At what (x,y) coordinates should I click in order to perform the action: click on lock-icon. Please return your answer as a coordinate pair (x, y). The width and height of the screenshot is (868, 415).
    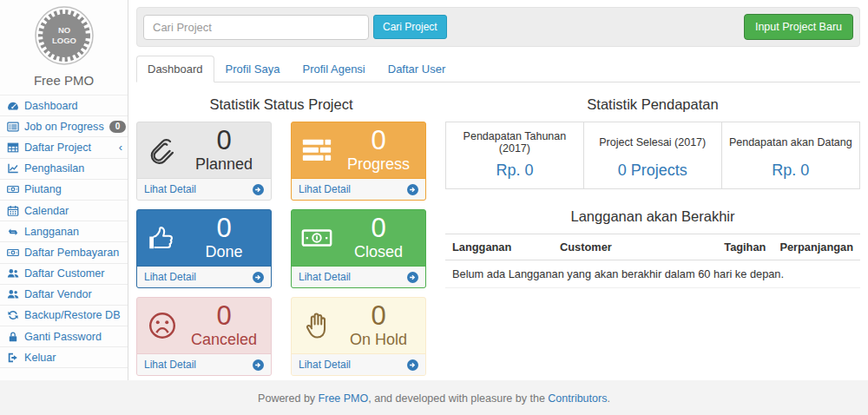
    Looking at the image, I should click on (13, 337).